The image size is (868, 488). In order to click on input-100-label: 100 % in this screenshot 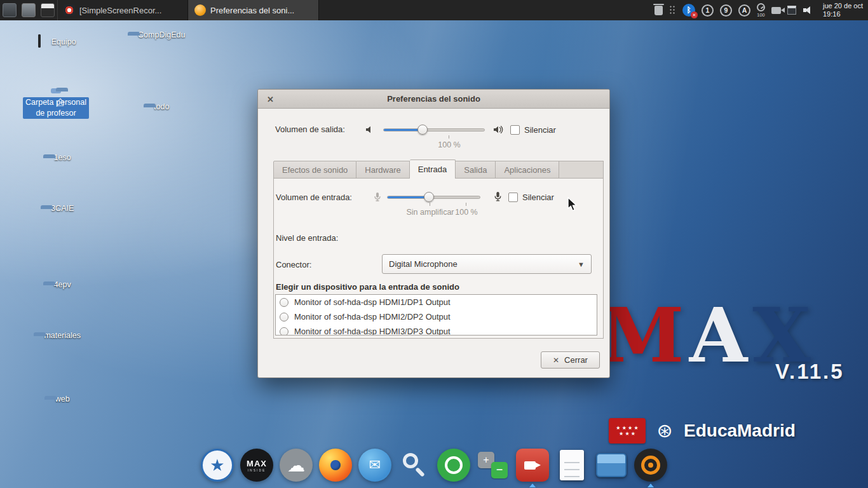, I will do `click(466, 212)`.